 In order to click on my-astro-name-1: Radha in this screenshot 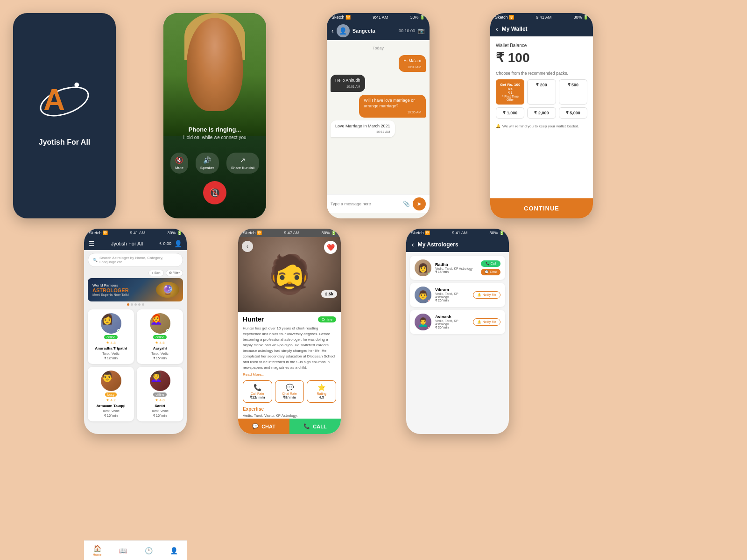, I will do `click(456, 265)`.